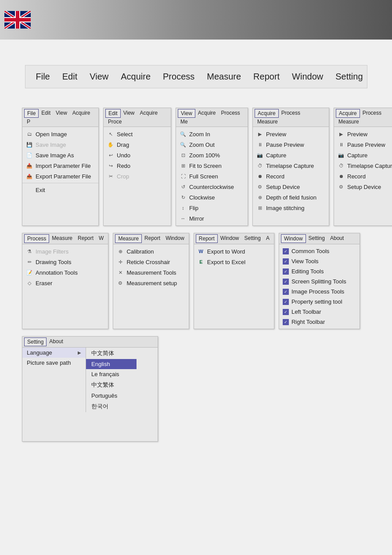 This screenshot has height=555, width=392. I want to click on file-header-view: View, so click(61, 113).